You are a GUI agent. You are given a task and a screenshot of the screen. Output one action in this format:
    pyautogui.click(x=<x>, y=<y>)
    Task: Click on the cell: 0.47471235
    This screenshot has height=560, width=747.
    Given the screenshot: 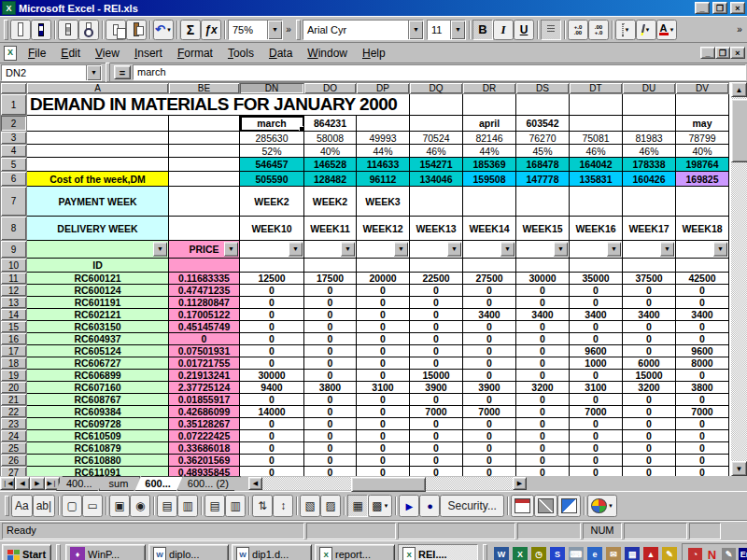 What is the action you would take?
    pyautogui.click(x=204, y=291)
    